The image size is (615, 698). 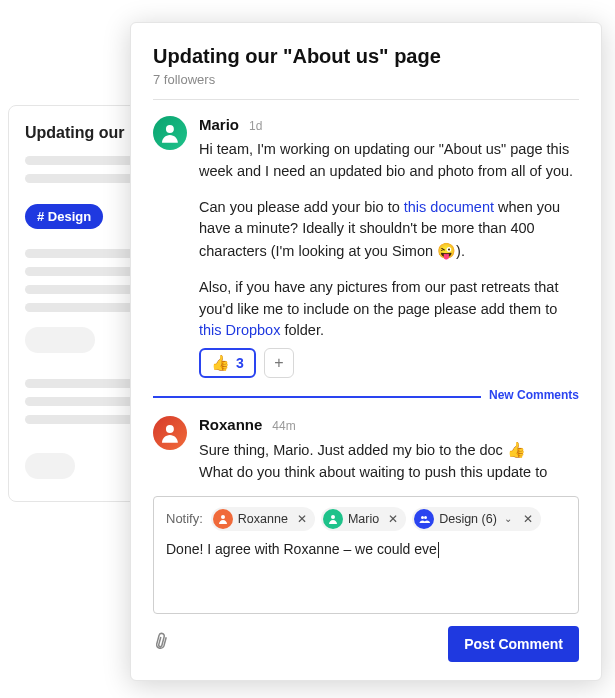 I want to click on followers-count: 7 followers, so click(x=366, y=86).